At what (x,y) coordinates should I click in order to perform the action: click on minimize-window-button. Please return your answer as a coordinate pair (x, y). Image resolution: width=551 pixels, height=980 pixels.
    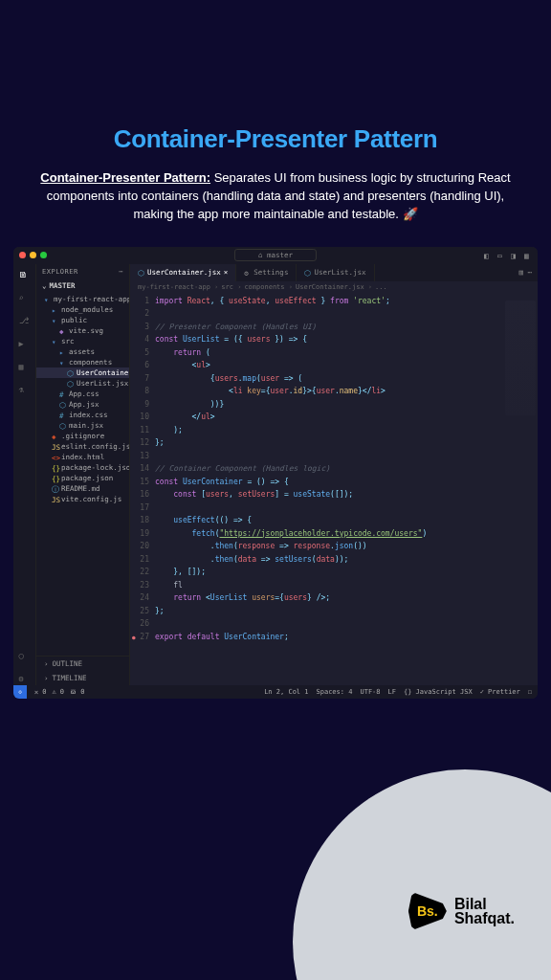
    Looking at the image, I should click on (33, 255).